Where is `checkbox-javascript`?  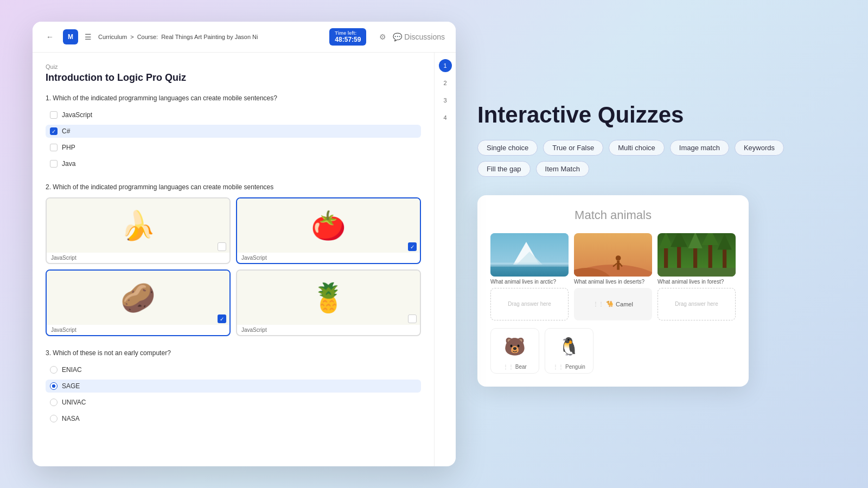
checkbox-javascript is located at coordinates (54, 115).